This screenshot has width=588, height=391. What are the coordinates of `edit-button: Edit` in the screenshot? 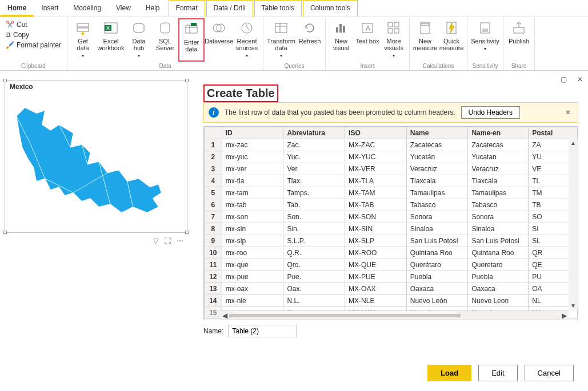 It's located at (498, 373).